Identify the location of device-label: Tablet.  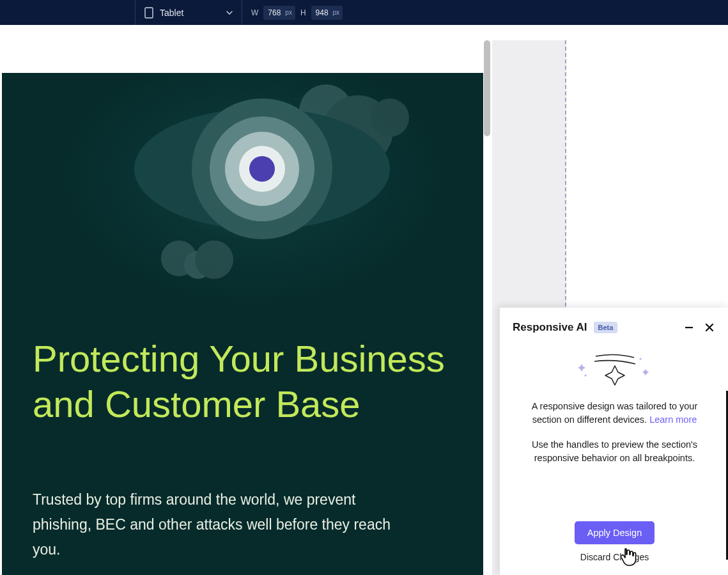
(190, 13).